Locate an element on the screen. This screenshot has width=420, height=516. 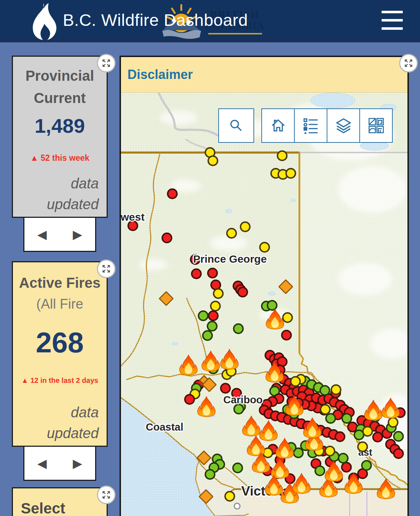
card-title: Select is located at coordinates (64, 508).